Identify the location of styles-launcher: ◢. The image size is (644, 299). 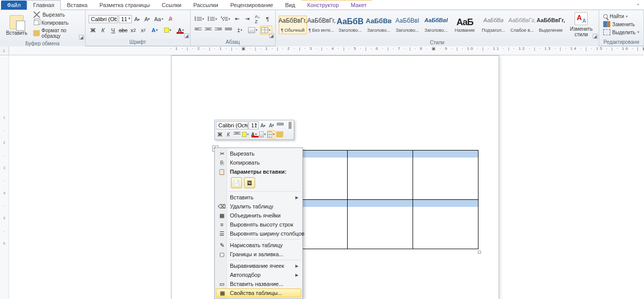
(595, 36).